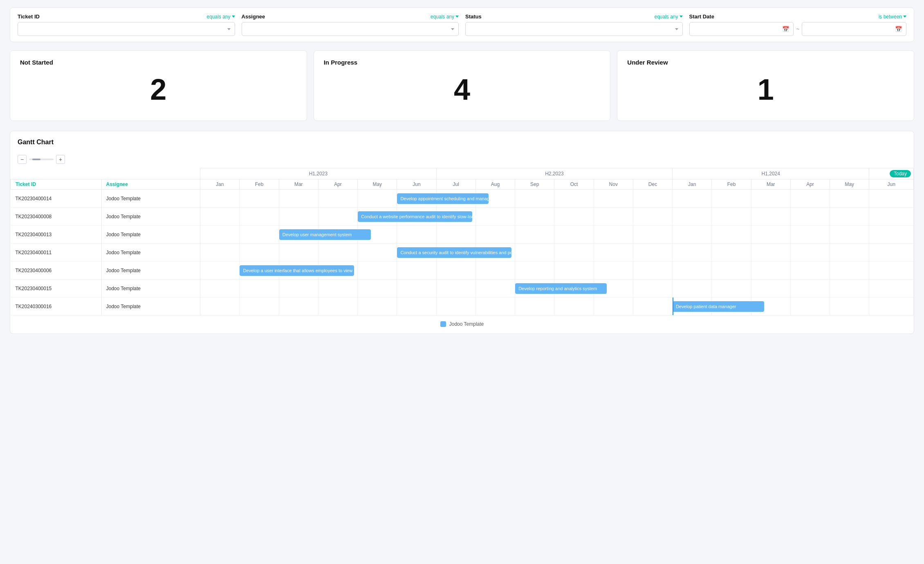  I want to click on table-row: TK20230400006Jodoo TemplateDevelop a use…, so click(462, 271).